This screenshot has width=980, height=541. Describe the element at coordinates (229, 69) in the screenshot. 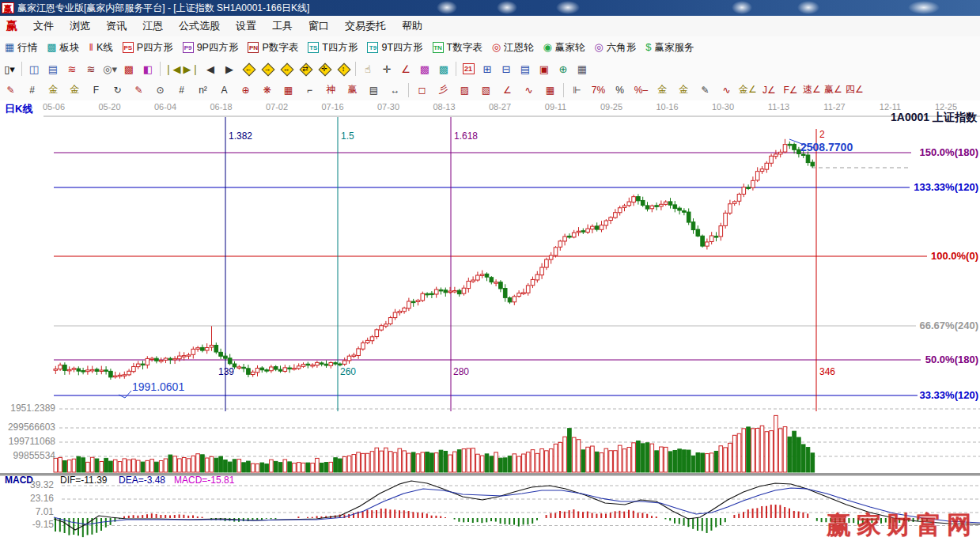

I see `next-bar-icon: ▶` at that location.